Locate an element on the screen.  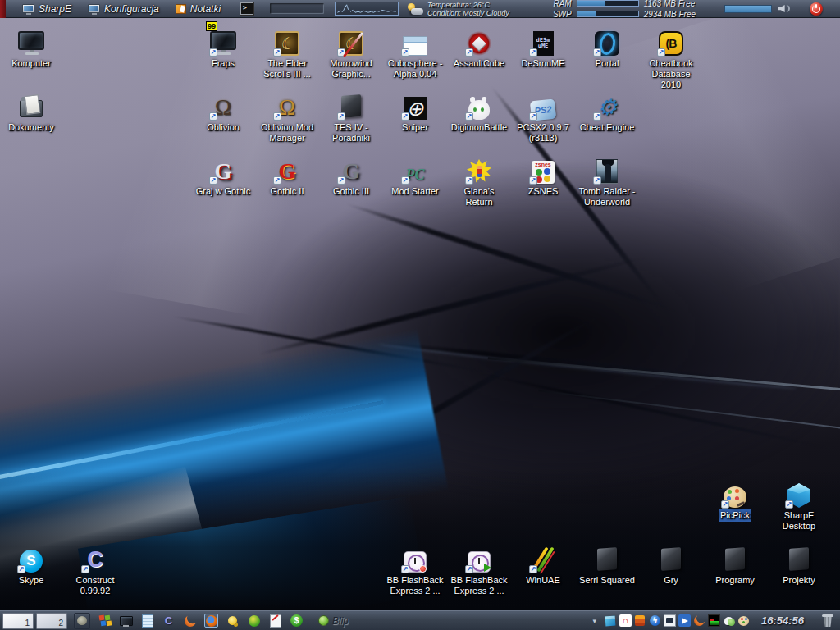
icon-label: Gothic III is located at coordinates (351, 192).